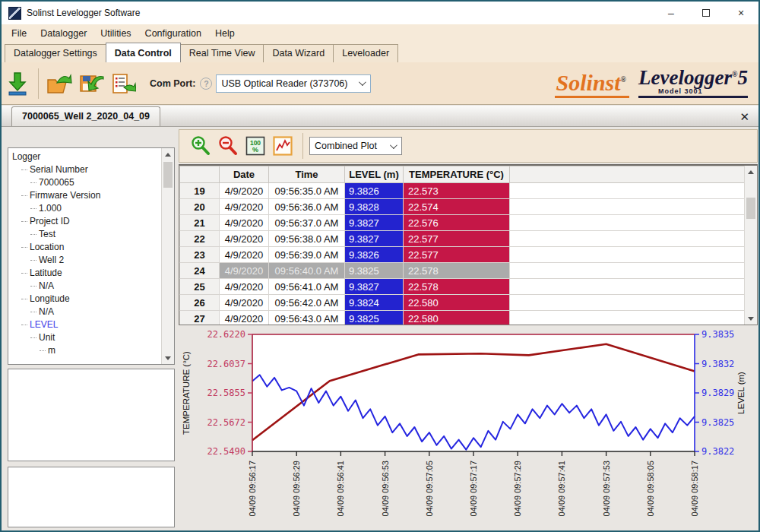  What do you see at coordinates (293, 84) in the screenshot?
I see `com-port-select: USB Optical Reader (373706)` at bounding box center [293, 84].